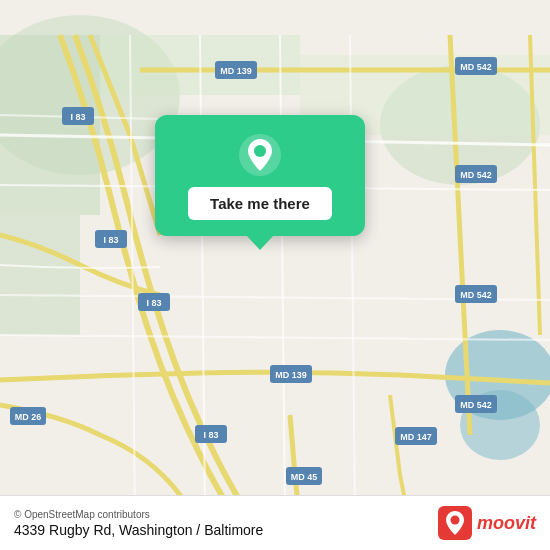 Image resolution: width=550 pixels, height=550 pixels. I want to click on address-section: © OpenStreetMap contributors 4339 Rugby …, so click(138, 524).